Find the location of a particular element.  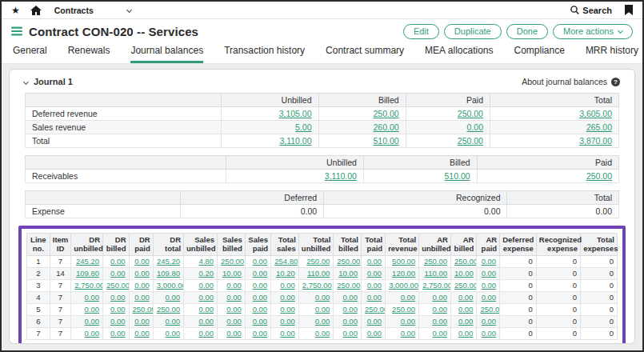

tab-contract-summary: Contract summary is located at coordinates (365, 54).